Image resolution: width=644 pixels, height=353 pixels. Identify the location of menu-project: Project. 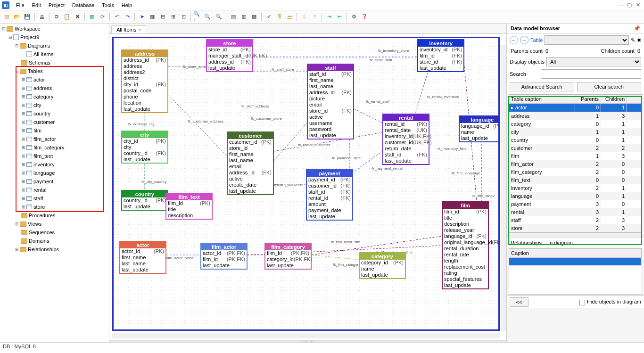
(57, 5).